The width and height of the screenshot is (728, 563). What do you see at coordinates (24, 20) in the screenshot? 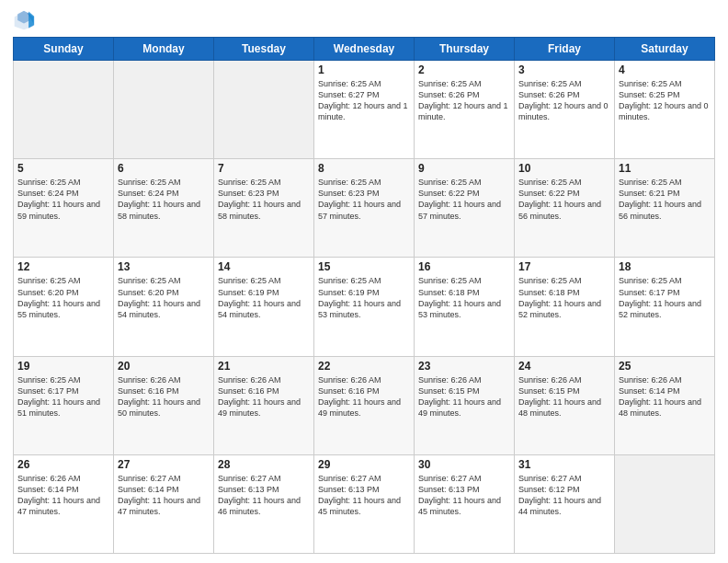
I see `logo-icon` at bounding box center [24, 20].